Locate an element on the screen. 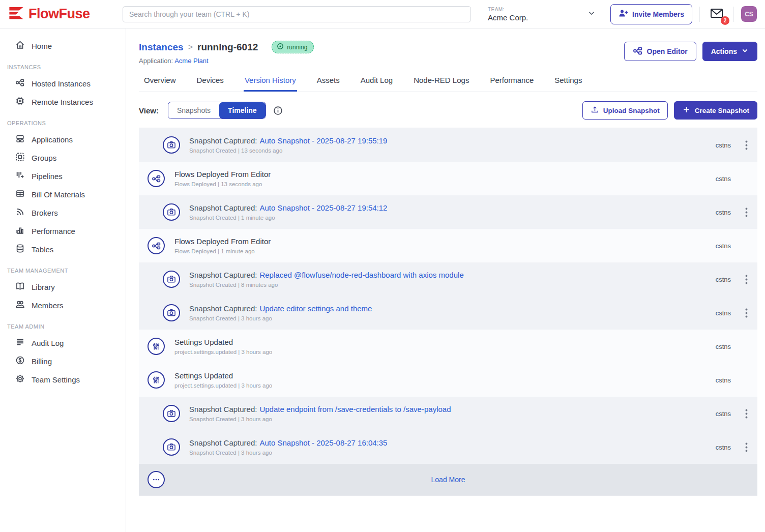  dollar-circle-icon is located at coordinates (20, 361).